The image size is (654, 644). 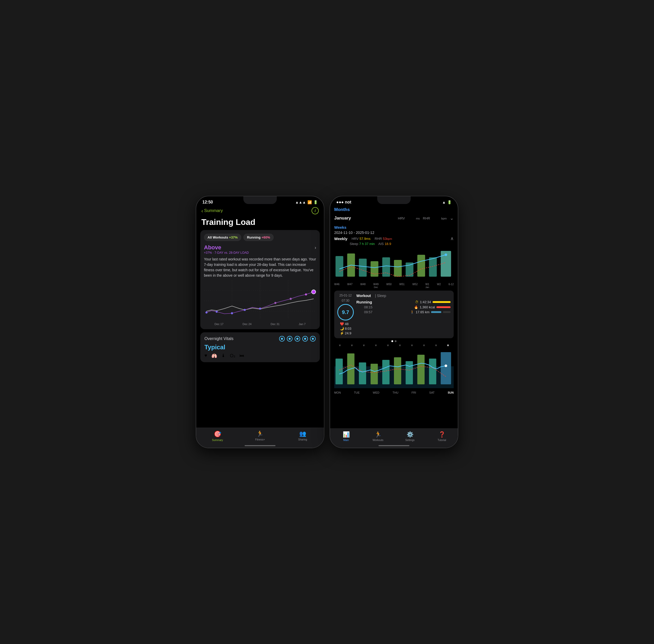 What do you see at coordinates (297, 339) in the screenshot?
I see `vitals-dots` at bounding box center [297, 339].